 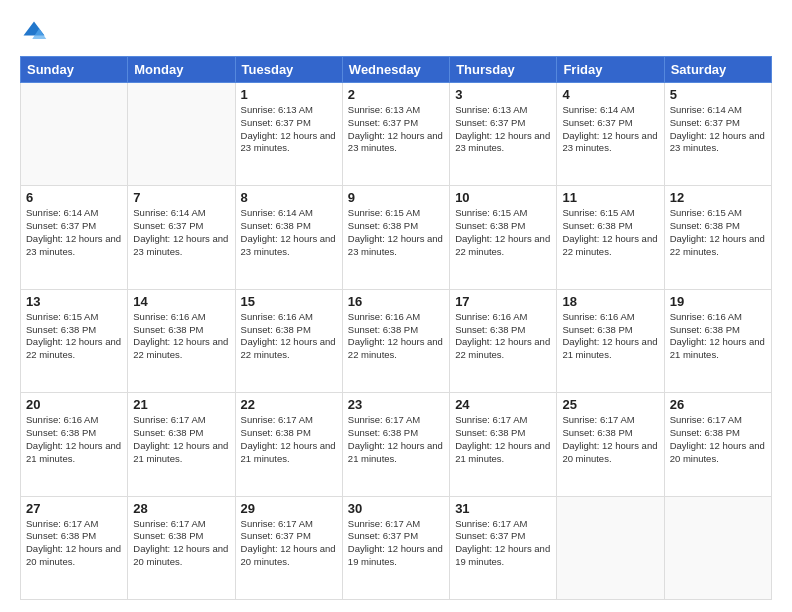 I want to click on day-number: 16, so click(x=396, y=302).